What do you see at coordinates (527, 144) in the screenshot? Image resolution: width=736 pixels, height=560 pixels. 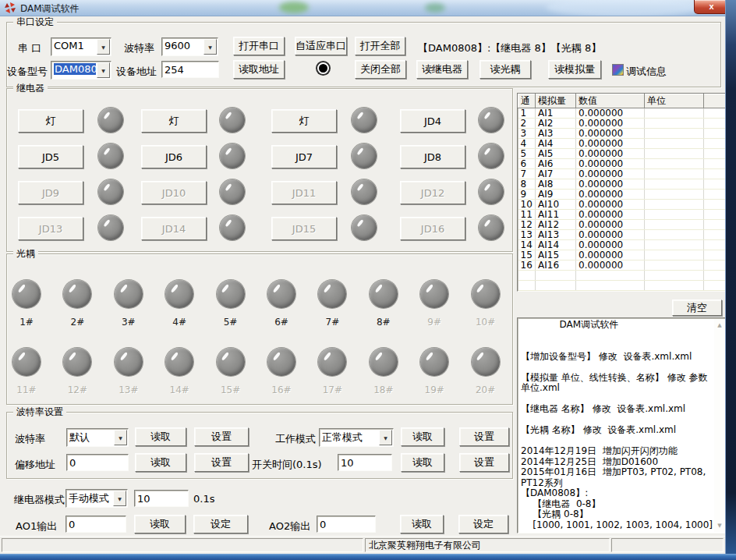 I see `table-cell: 4` at bounding box center [527, 144].